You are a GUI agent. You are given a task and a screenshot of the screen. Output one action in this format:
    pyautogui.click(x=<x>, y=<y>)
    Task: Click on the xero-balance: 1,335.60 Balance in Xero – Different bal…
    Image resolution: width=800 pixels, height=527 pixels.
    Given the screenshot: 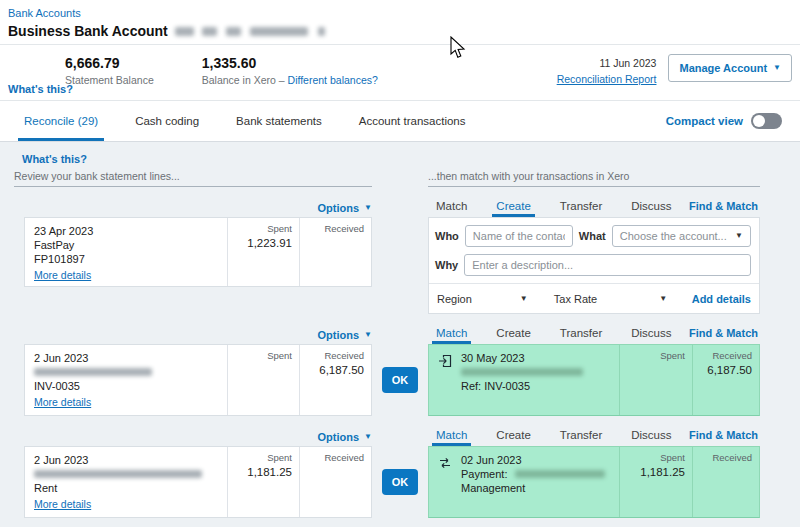 What is the action you would take?
    pyautogui.click(x=290, y=70)
    